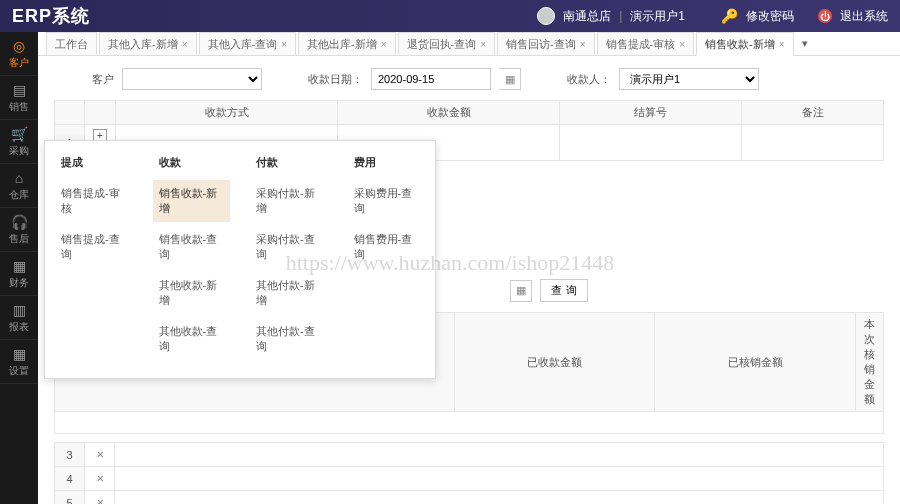 This screenshot has height=504, width=900. What do you see at coordinates (243, 44) in the screenshot?
I see `tab-label: 其他入库-查询` at bounding box center [243, 44].